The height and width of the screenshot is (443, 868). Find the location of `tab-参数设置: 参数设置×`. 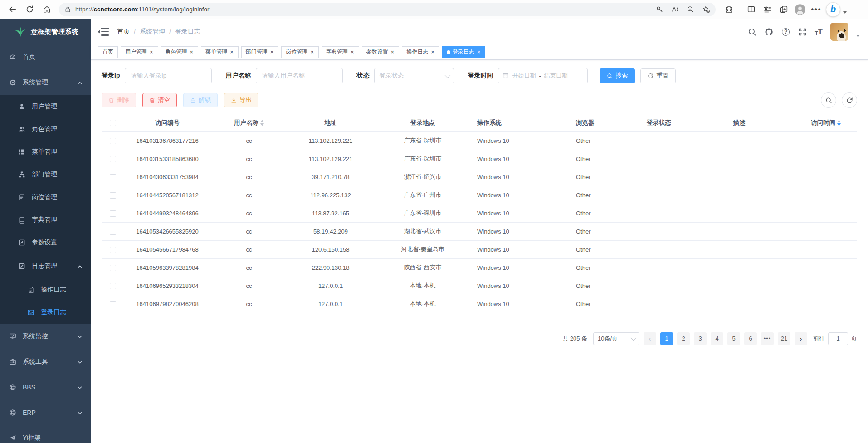

tab-参数设置: 参数设置× is located at coordinates (381, 52).